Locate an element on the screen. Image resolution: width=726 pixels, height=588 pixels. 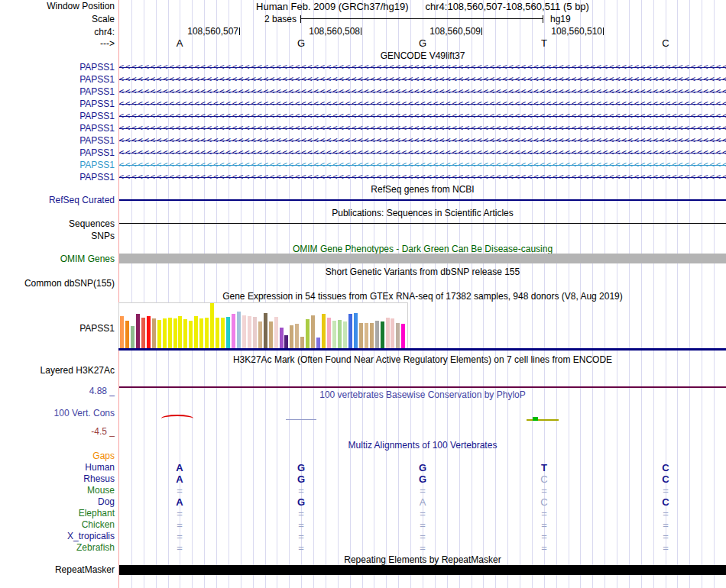
layered-h3k27ac-label: Layered H3K27Ac is located at coordinates (57, 371).